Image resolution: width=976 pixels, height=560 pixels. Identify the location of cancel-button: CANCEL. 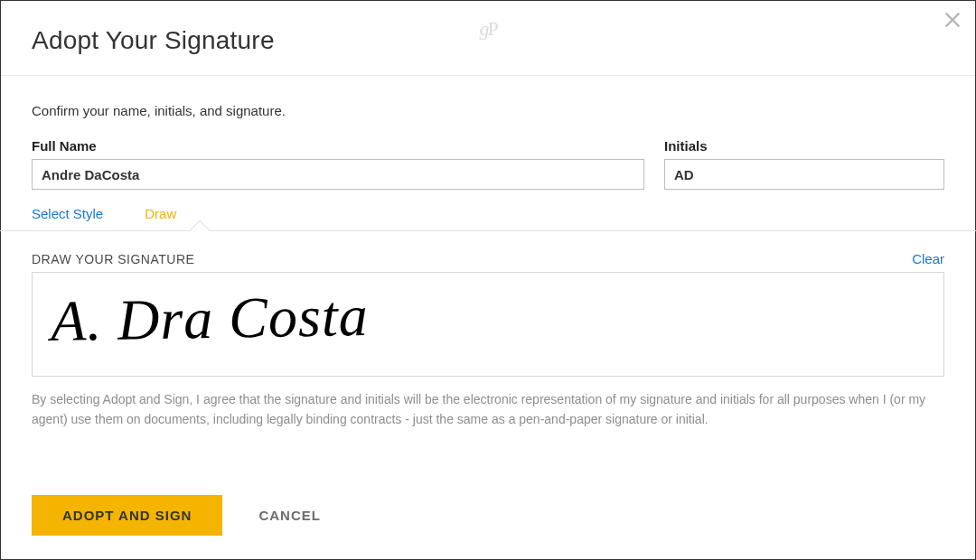
(289, 515).